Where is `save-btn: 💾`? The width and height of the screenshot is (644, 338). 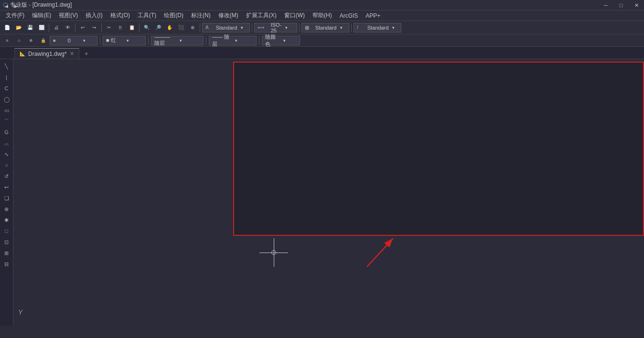
save-btn: 💾 is located at coordinates (30, 28).